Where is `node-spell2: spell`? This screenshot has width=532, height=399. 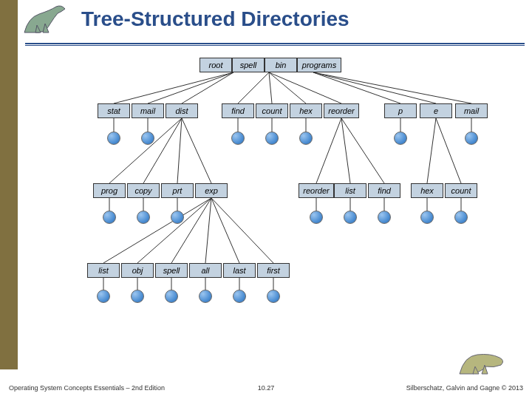
node-spell2: spell is located at coordinates (171, 270).